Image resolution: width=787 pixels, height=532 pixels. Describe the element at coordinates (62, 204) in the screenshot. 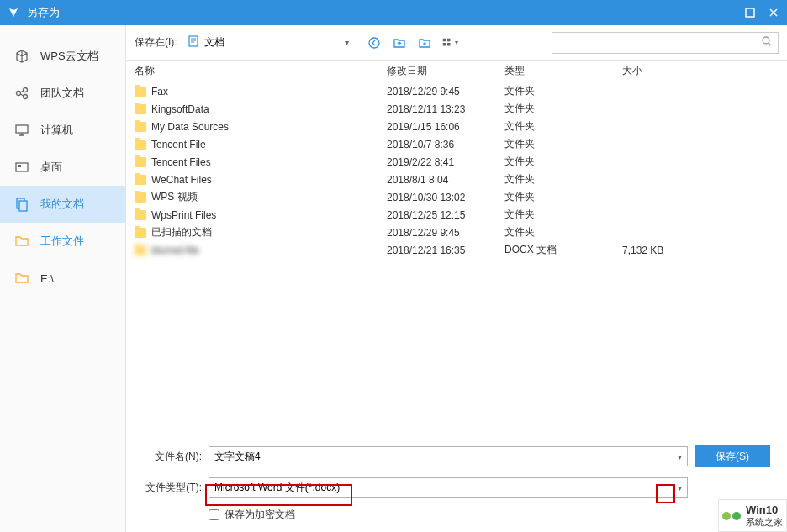

I see `sidebar-item-my-docs: 我的文档` at that location.